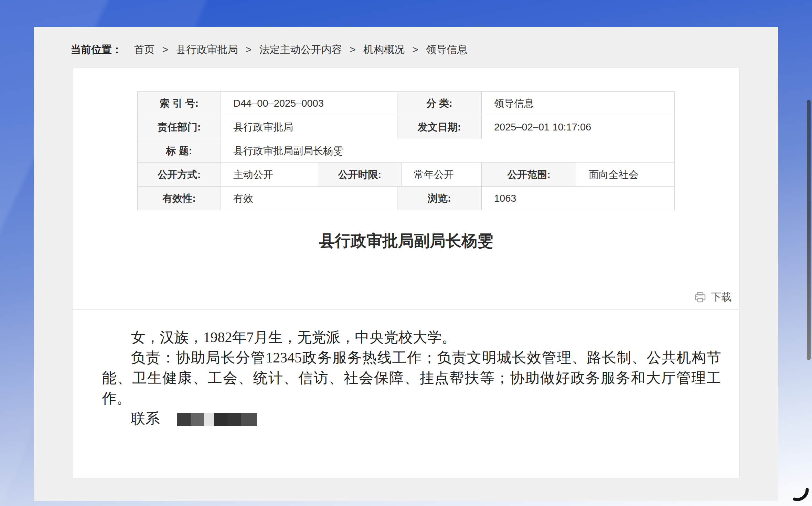 This screenshot has height=506, width=812. What do you see at coordinates (144, 50) in the screenshot?
I see `breadcrumb-link-home: 首页` at bounding box center [144, 50].